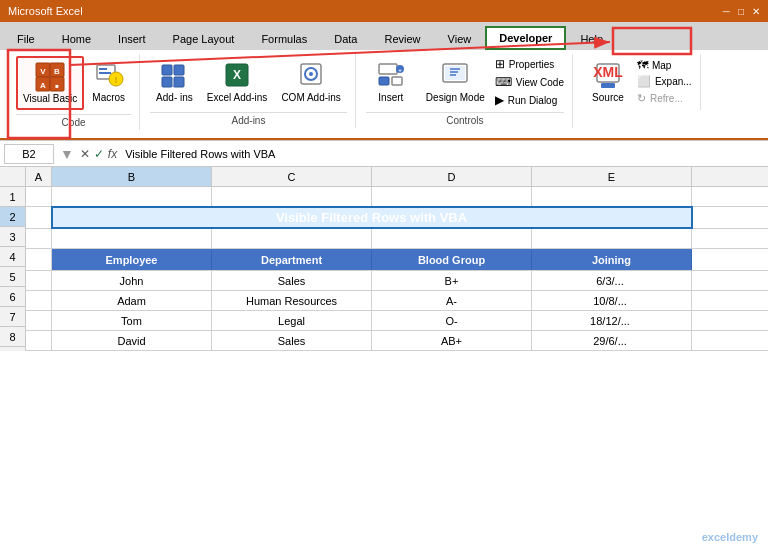 This screenshot has height=553, width=768. I want to click on run-dialog-row: ▶ Run Dialog, so click(530, 100).